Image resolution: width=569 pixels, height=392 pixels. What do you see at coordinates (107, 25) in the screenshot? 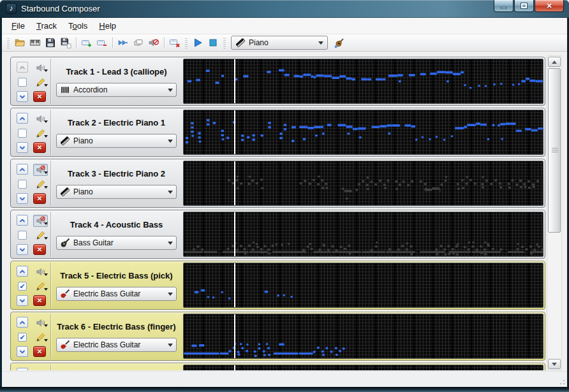
I see `menu-item-help: Help` at bounding box center [107, 25].